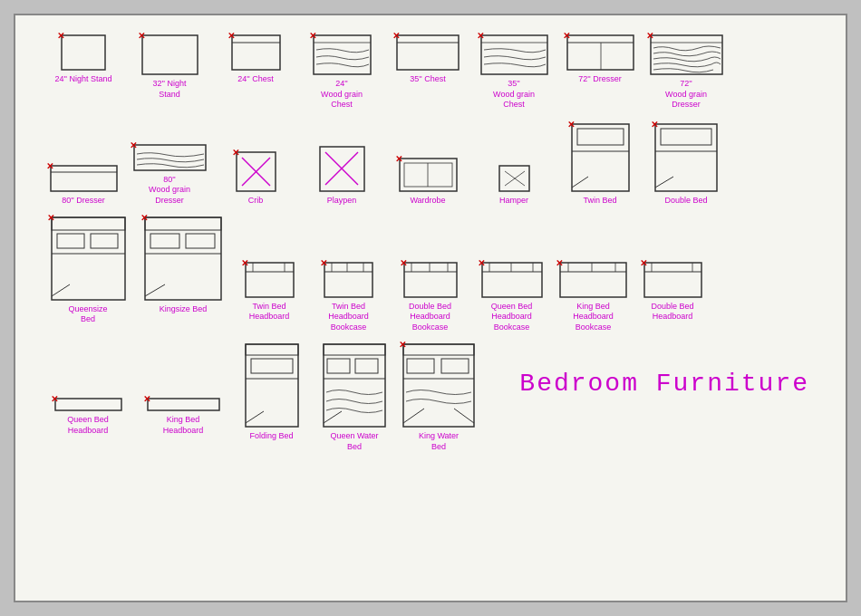 The image size is (861, 616). I want to click on drawing-playpen, so click(343, 168).